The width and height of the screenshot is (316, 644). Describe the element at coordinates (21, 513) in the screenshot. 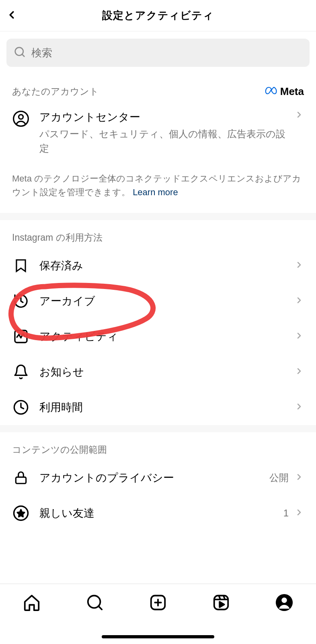

I see `star-circle-icon` at that location.